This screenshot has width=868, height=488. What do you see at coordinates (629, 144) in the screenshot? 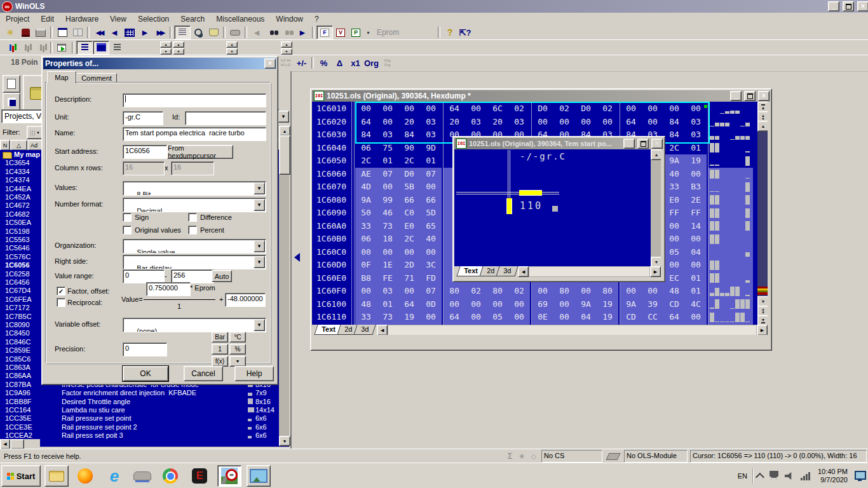
I see `map-view-minimize-icon: _` at bounding box center [629, 144].